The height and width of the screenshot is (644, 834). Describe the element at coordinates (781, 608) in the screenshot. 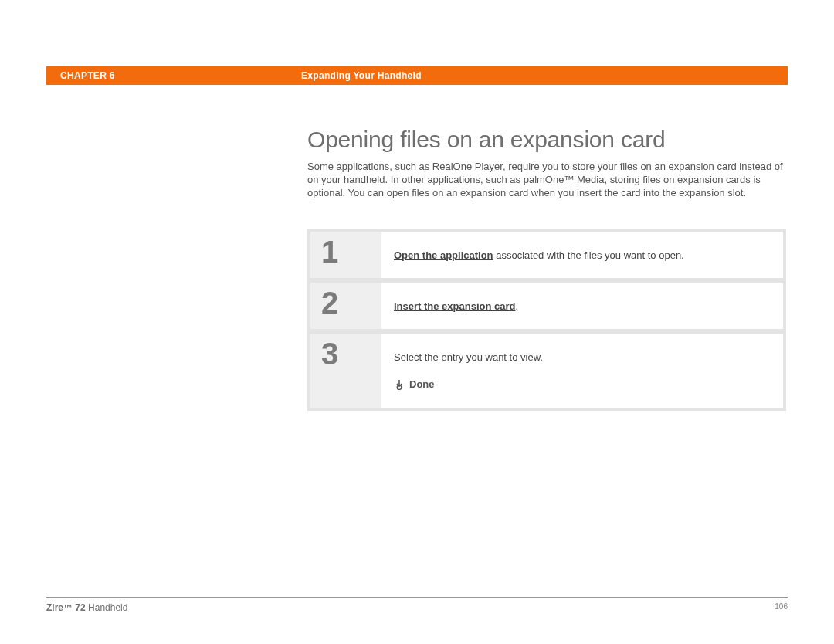

I see `page-number: 106` at that location.